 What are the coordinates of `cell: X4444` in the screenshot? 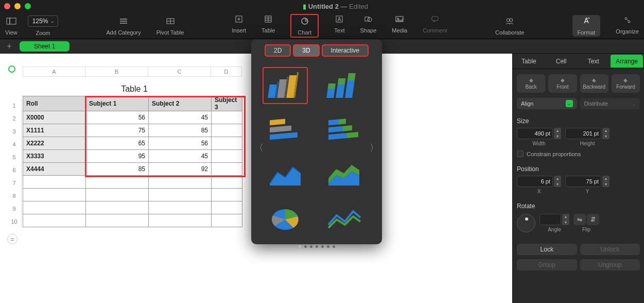 It's located at (55, 169).